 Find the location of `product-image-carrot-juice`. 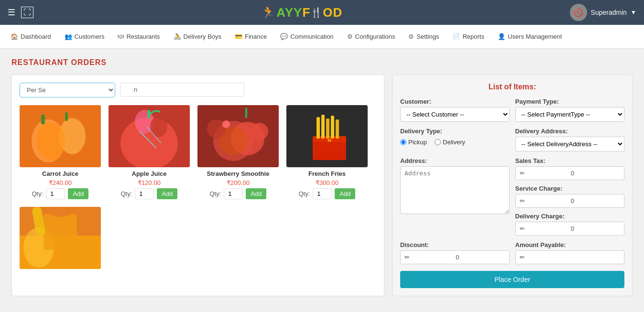

product-image-carrot-juice is located at coordinates (60, 136).